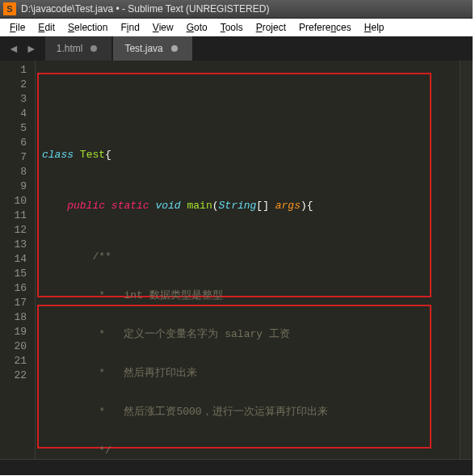 The image size is (475, 476). I want to click on line-number: 1, so click(18, 70).